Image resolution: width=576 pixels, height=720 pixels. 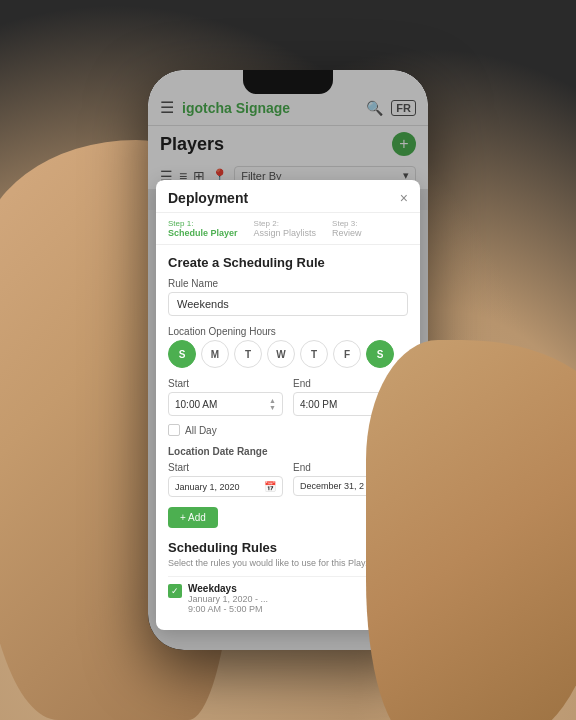 What do you see at coordinates (286, 233) in the screenshot?
I see `step-2-label: Assign Playlists` at bounding box center [286, 233].